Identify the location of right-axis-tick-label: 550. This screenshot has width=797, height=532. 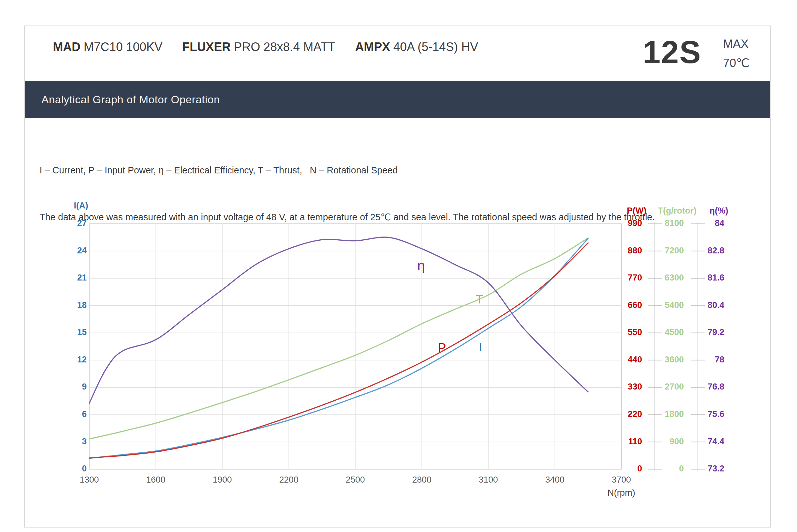
(635, 332).